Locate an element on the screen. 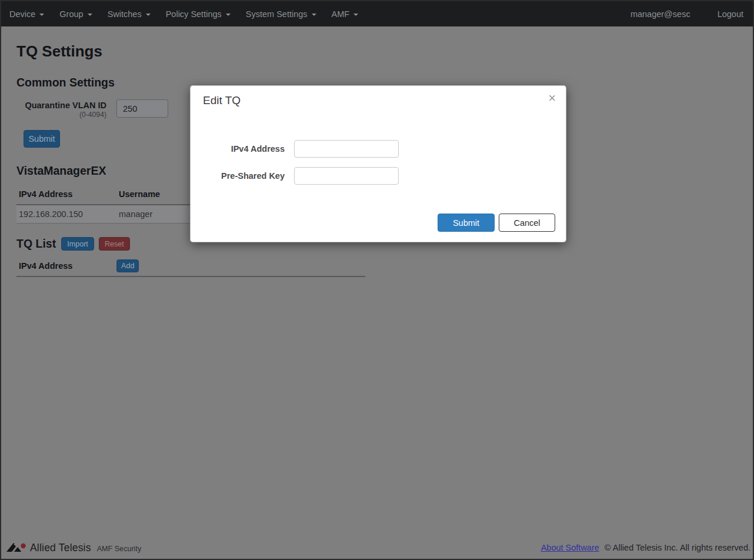 The image size is (754, 560). nav-item-label: System Settings is located at coordinates (276, 14).